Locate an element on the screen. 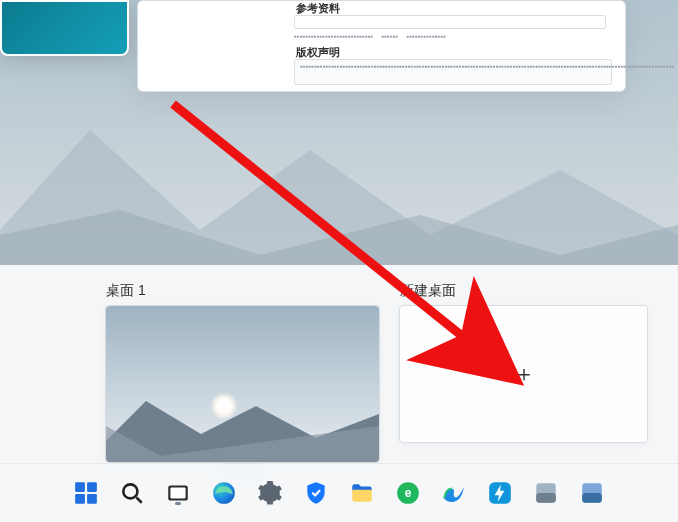  settings-button is located at coordinates (270, 493).